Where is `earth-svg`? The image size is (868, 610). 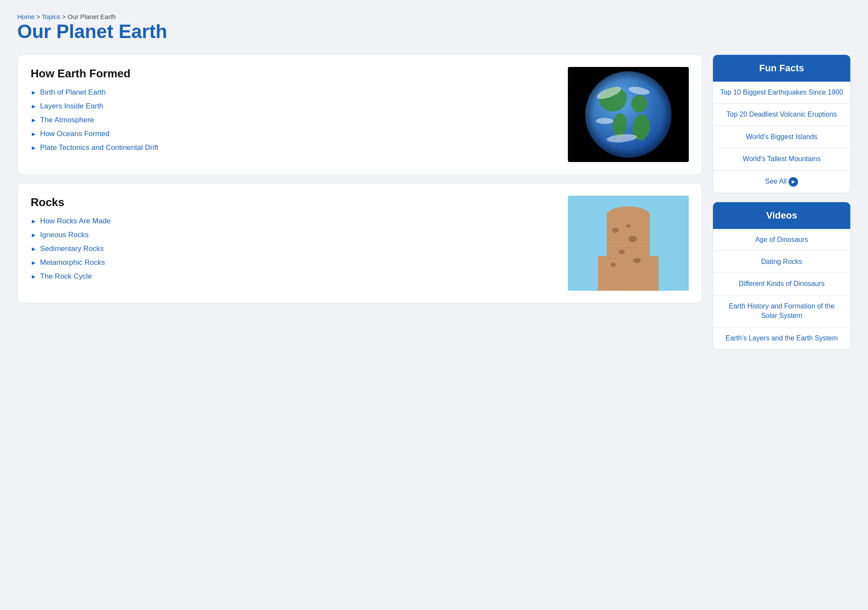
earth-svg is located at coordinates (628, 114).